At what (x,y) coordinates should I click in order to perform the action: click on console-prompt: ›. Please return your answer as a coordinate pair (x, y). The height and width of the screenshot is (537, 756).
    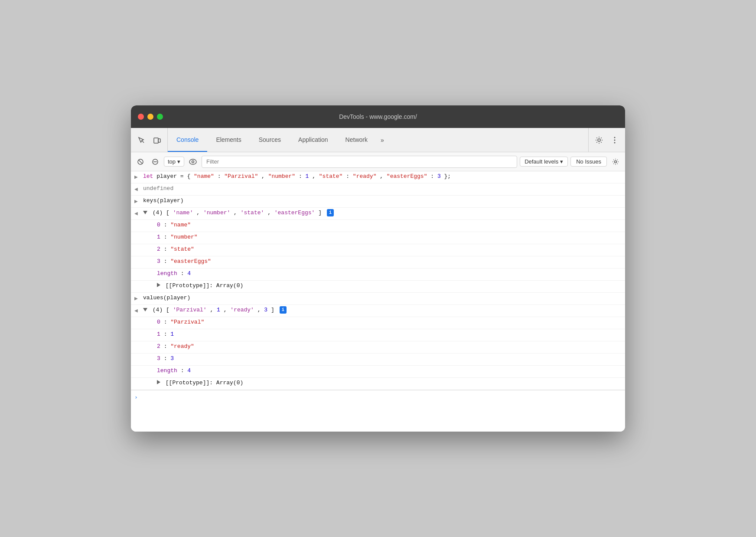
    Looking at the image, I should click on (136, 397).